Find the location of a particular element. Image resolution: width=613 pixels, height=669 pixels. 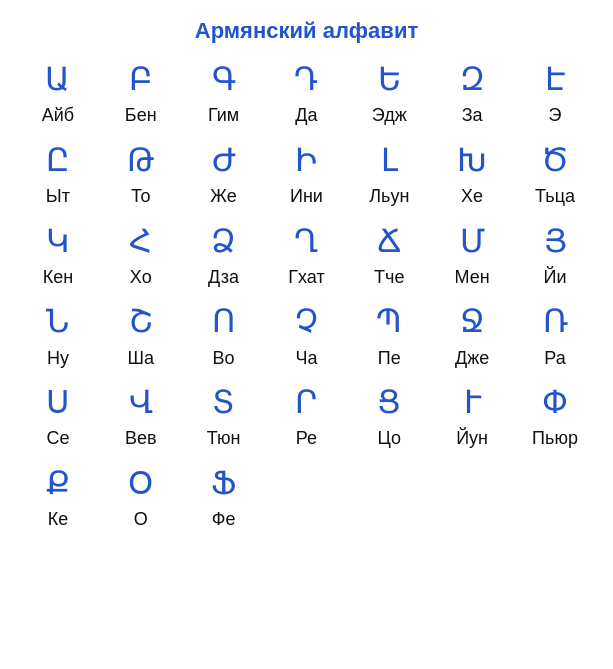

armenian-letter: Է is located at coordinates (556, 80).